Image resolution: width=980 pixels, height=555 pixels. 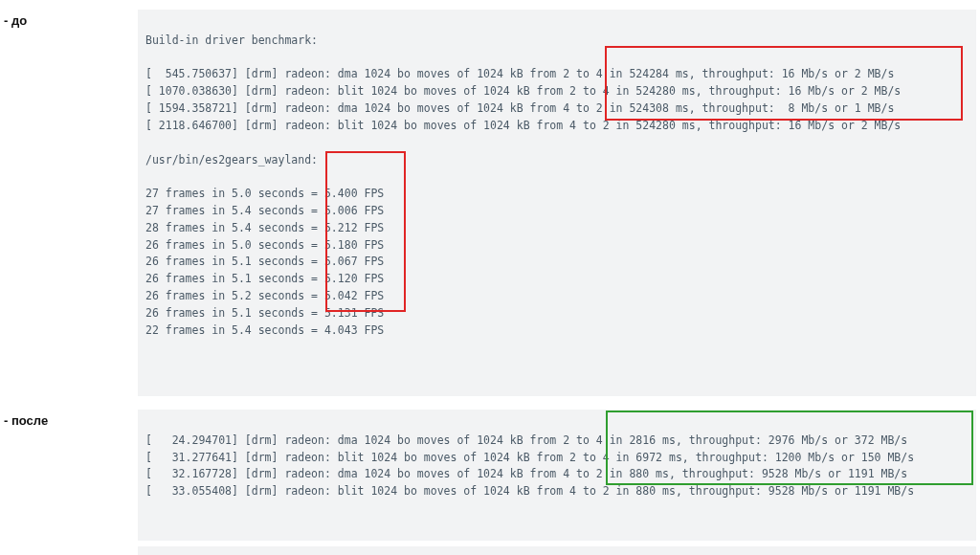 I want to click on dmesg-line: [ 31.277641] [drm] radeon: blit 1024 bo …, so click(x=530, y=457).